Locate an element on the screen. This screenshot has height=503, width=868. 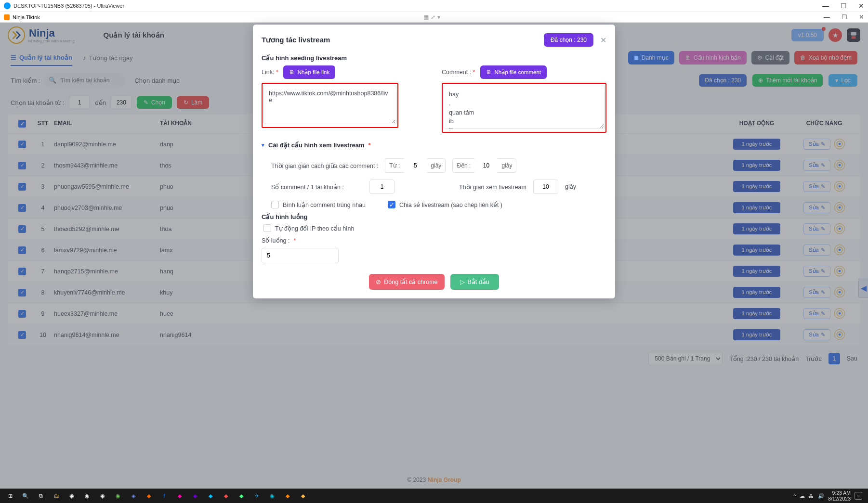
app-icon: ◉ is located at coordinates (272, 496).